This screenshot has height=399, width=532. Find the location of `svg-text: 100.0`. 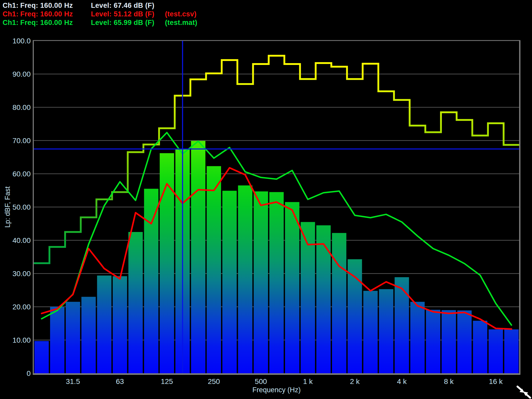

svg-text: 100.0 is located at coordinates (22, 41).